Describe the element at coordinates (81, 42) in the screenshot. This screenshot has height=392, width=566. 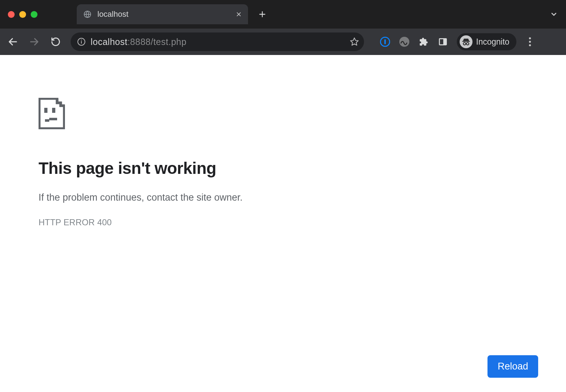
I see `site-info-icon` at that location.